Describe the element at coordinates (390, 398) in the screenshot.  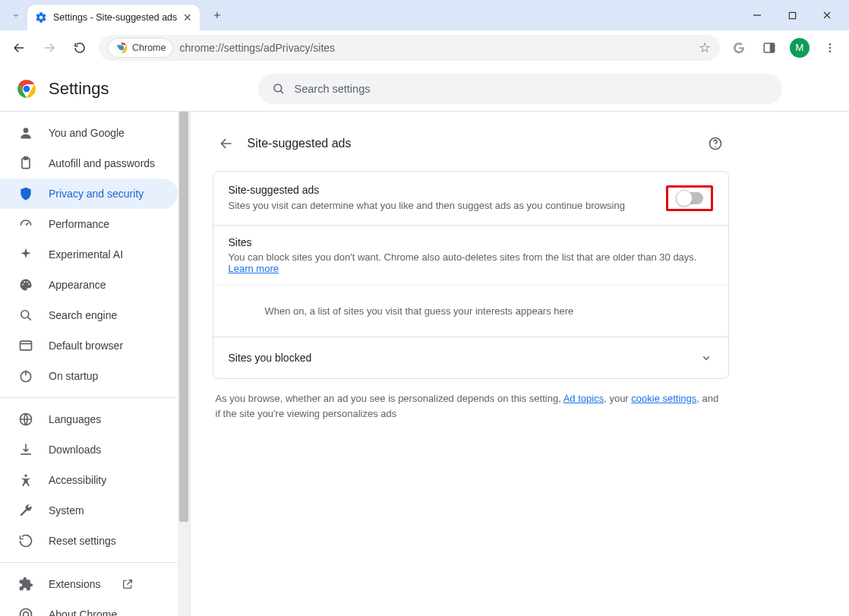
I see `footer-text-1: As you browse, whether an ad you see is …` at that location.